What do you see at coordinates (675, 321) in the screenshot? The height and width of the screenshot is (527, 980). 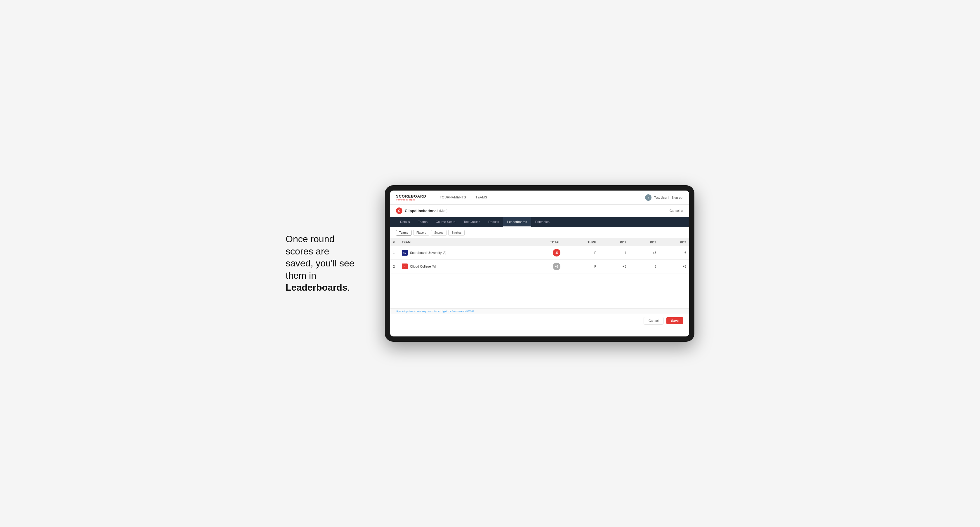 I see `save-button: Save` at bounding box center [675, 321].